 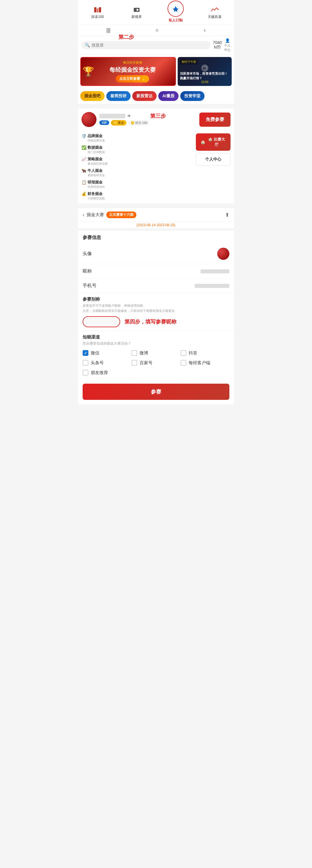 What do you see at coordinates (93, 96) in the screenshot?
I see `quick-link-juejin: 掘金股吧` at bounding box center [93, 96].